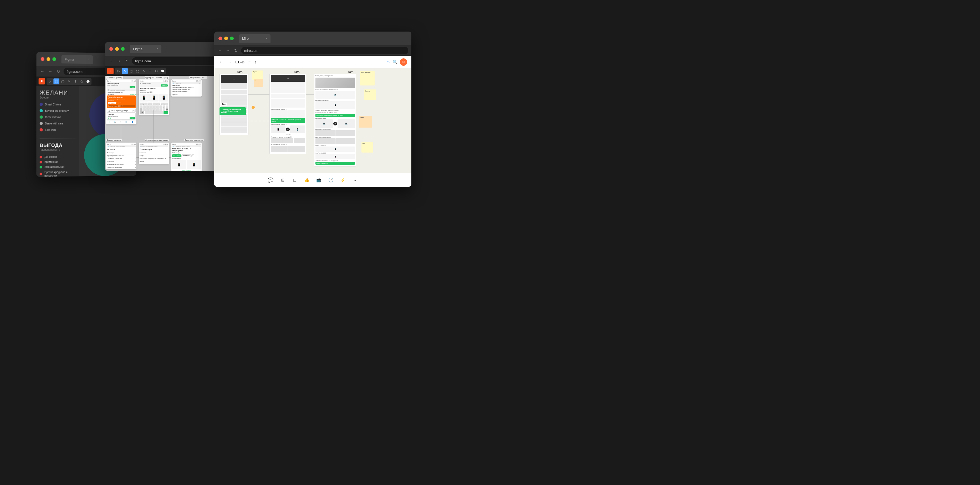 This screenshot has height=485, width=980. I want to click on figma-comment-win2: 💬, so click(163, 71).